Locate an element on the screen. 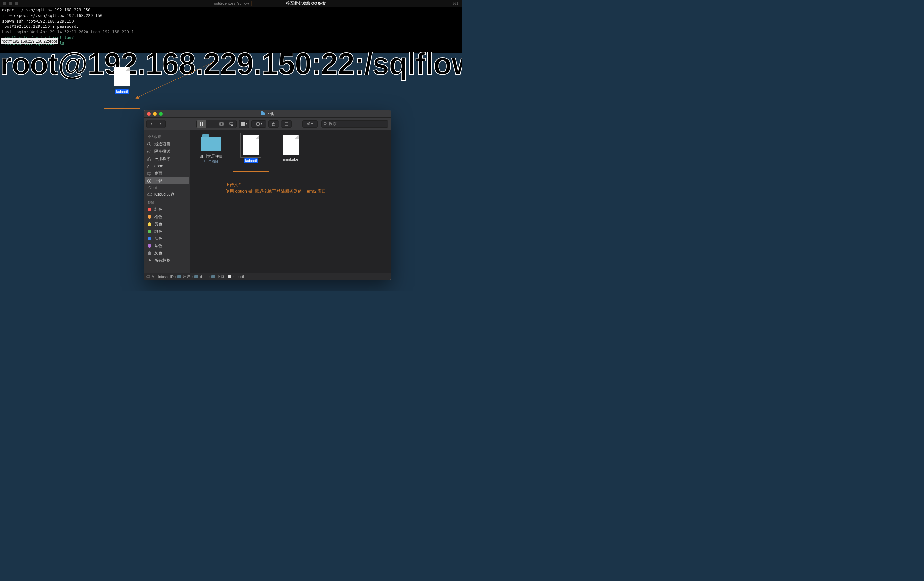  term-line: [root@centos7 sqlflow]# ls is located at coordinates (231, 44).